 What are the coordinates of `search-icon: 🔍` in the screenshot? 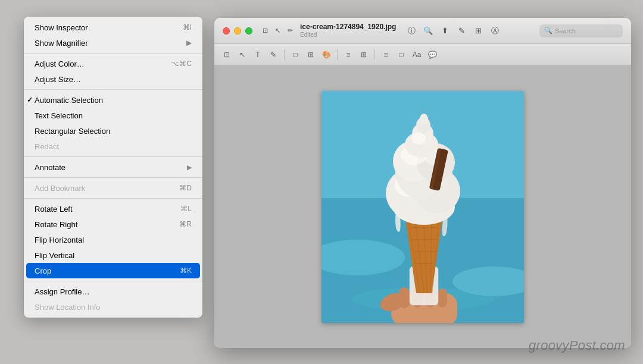 It's located at (548, 31).